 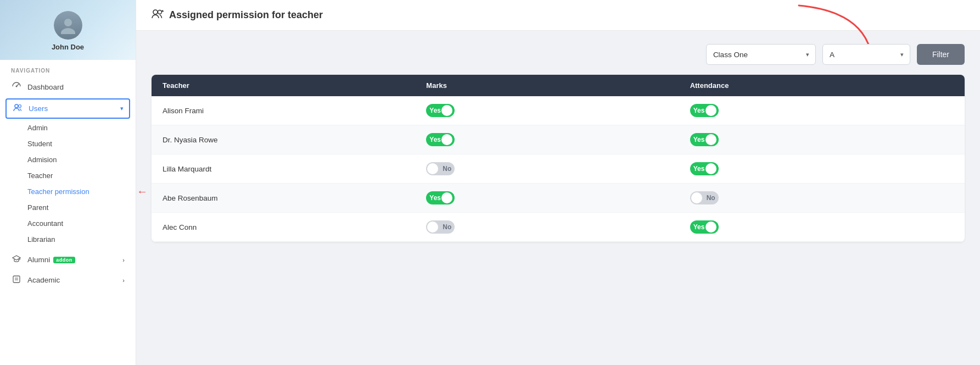 What do you see at coordinates (16, 87) in the screenshot?
I see `dashboard-icon` at bounding box center [16, 87].